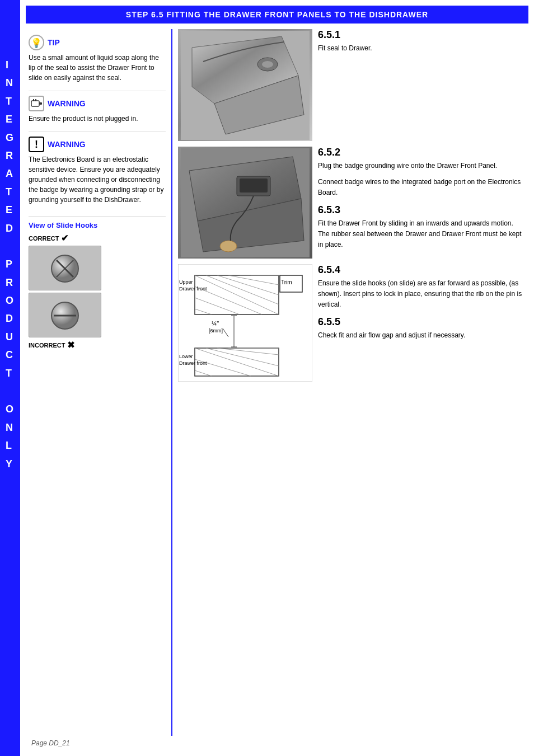 This screenshot has height=756, width=534. What do you see at coordinates (65, 315) in the screenshot?
I see `incorrect-hook-image` at bounding box center [65, 315].